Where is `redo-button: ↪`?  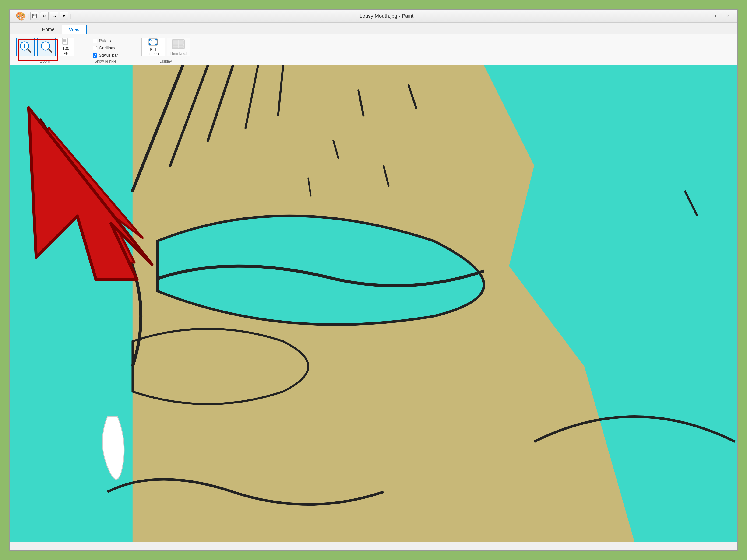
redo-button: ↪ is located at coordinates (54, 16).